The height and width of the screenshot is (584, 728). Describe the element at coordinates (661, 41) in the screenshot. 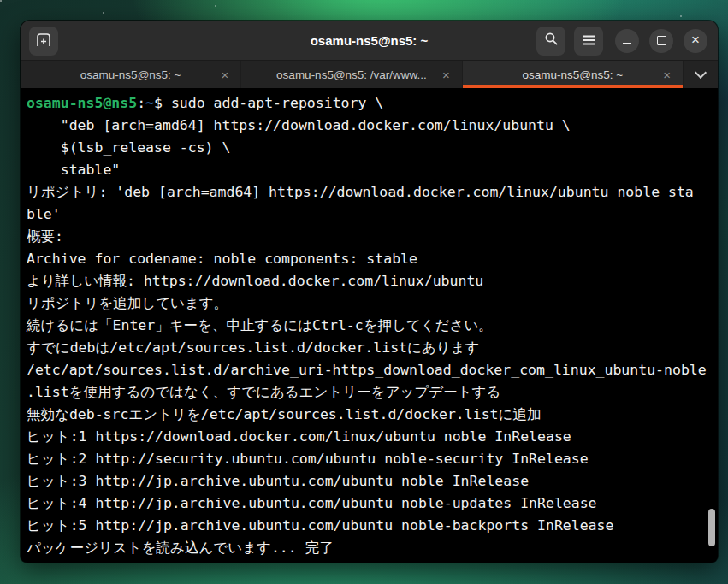

I see `maximize-button` at that location.